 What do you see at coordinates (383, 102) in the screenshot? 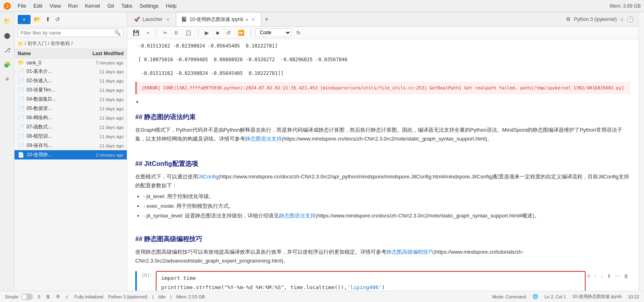
I see `section-toggle-1: ▼` at bounding box center [383, 102].